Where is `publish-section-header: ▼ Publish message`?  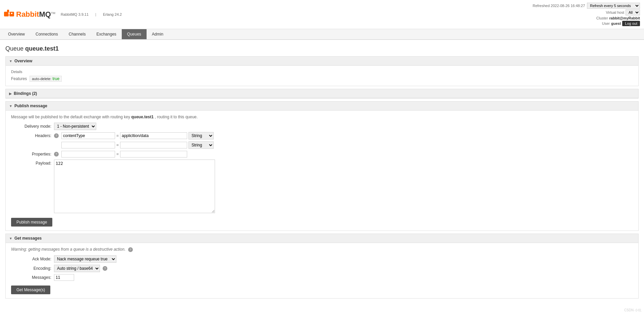
publish-section-header: ▼ Publish message is located at coordinates (322, 106).